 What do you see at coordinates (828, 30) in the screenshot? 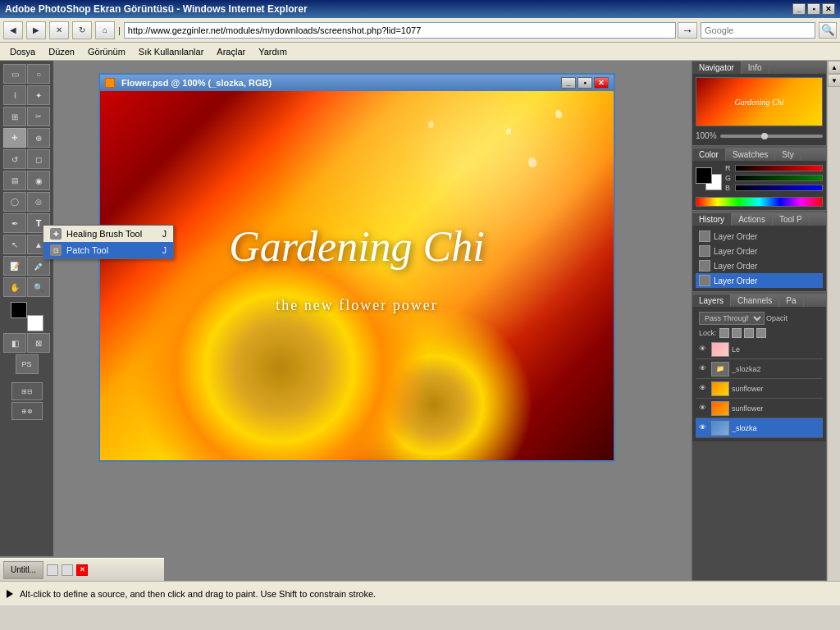
I see `search-button: 🔍` at bounding box center [828, 30].